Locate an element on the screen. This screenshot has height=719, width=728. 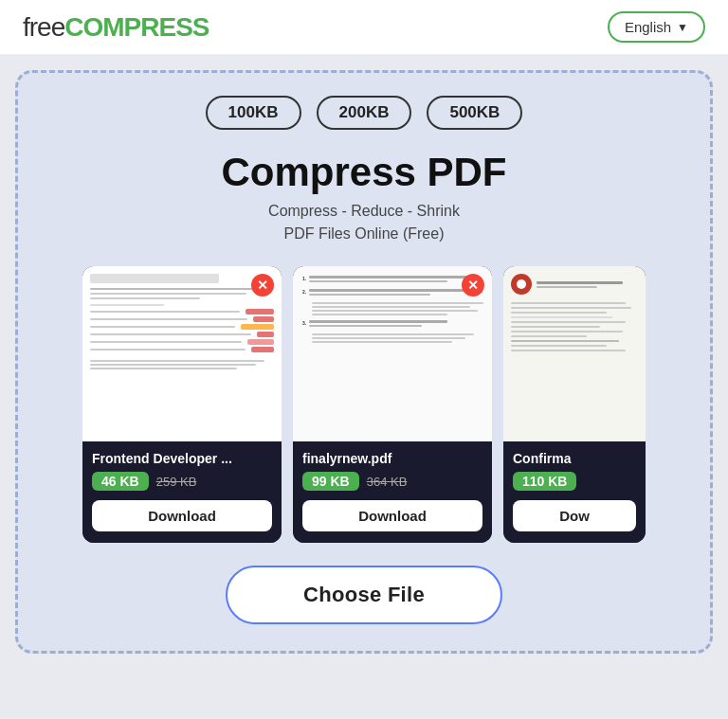
choose-file-button: Choose File is located at coordinates (364, 595).